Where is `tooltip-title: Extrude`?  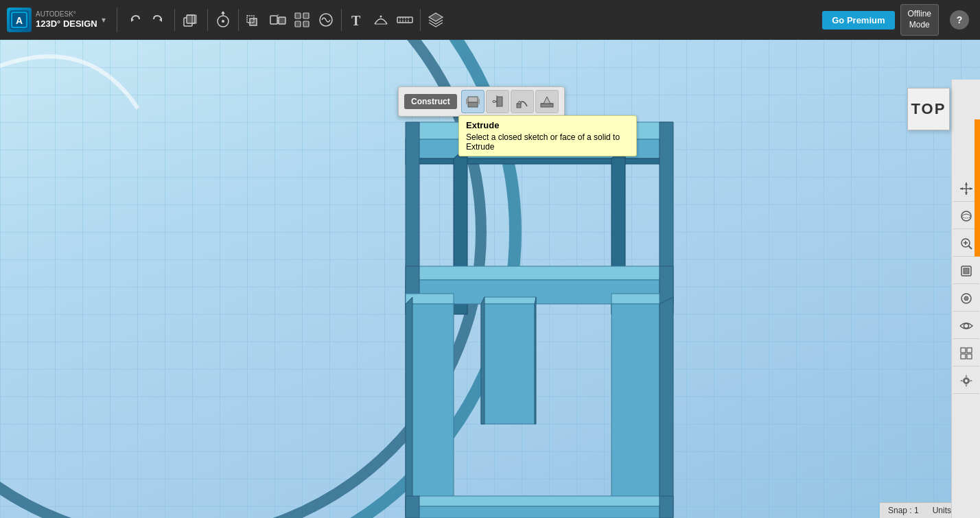
tooltip-title: Extrude is located at coordinates (548, 125).